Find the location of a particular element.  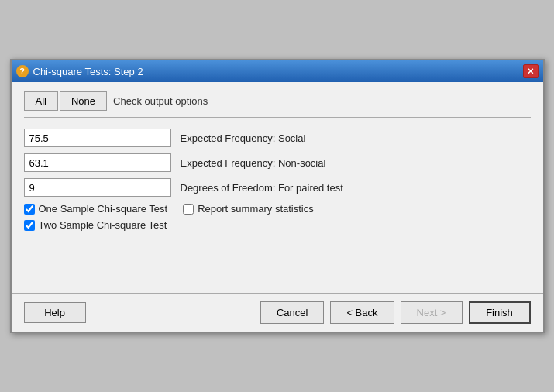

degrees-freedom-label: Degrees of Freedom: For paired test is located at coordinates (262, 187).